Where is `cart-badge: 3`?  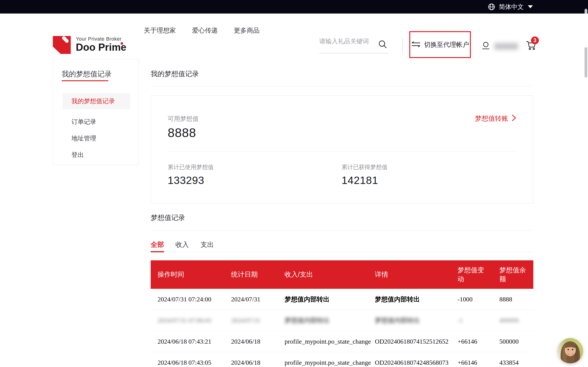
cart-badge: 3 is located at coordinates (535, 40).